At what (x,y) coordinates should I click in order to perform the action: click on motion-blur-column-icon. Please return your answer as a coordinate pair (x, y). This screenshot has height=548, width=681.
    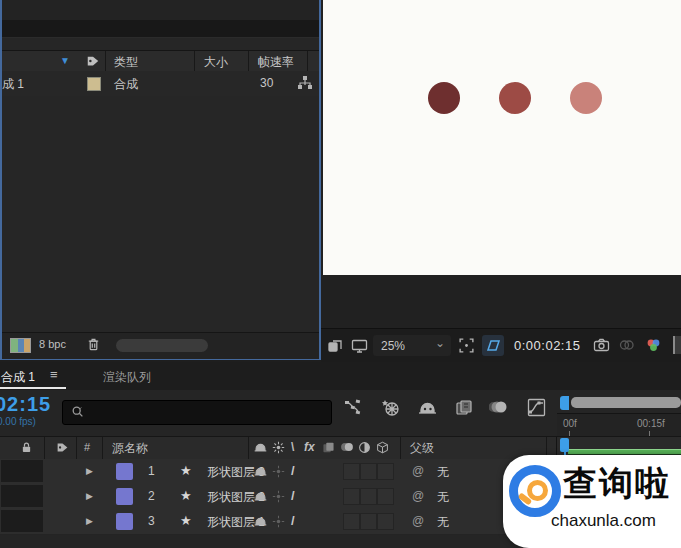
    Looking at the image, I should click on (347, 447).